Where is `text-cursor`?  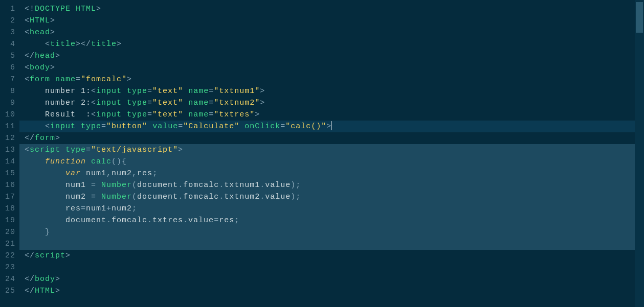
text-cursor is located at coordinates (331, 126).